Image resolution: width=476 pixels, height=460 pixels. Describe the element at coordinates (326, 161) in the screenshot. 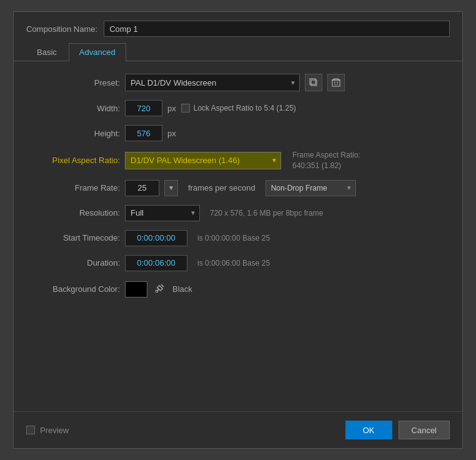

I see `frame-aspect-info: Frame Aspect Ratio: 640:351 (1.82)` at that location.